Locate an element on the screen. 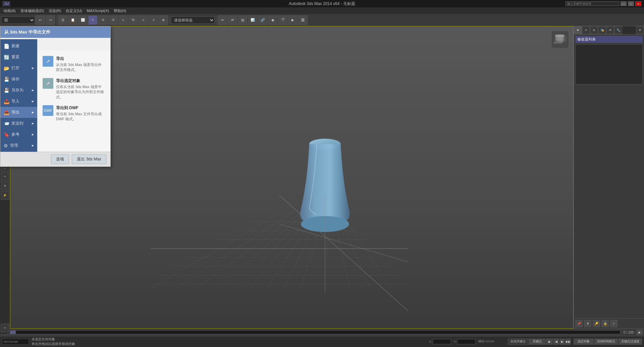 The width and height of the screenshot is (644, 347). tab-utility: 🔧 is located at coordinates (618, 30).